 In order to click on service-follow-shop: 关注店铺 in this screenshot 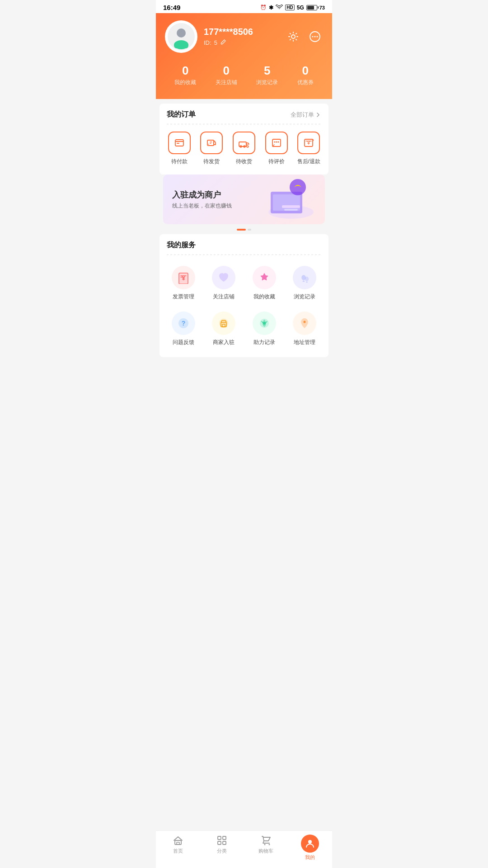, I will do `click(224, 285)`.